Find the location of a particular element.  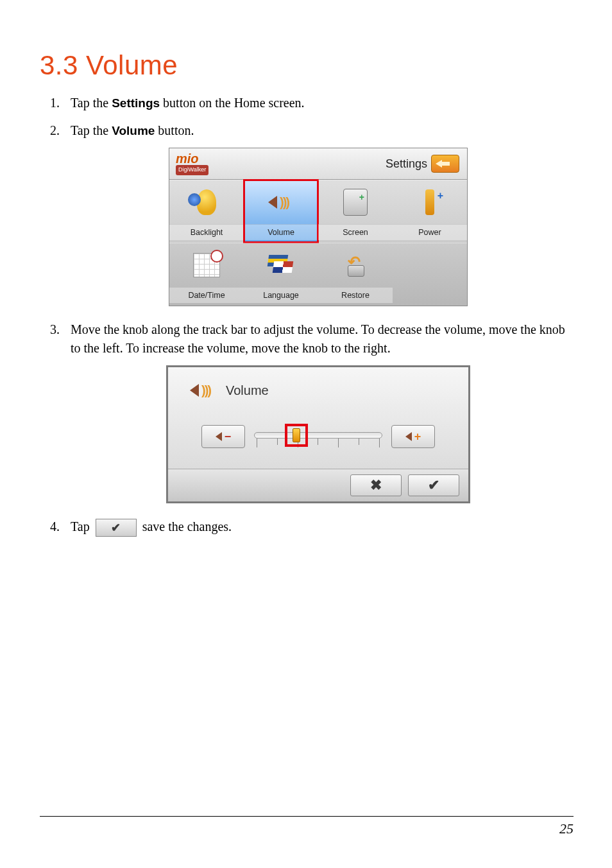

volume-increase-button: + is located at coordinates (413, 437).